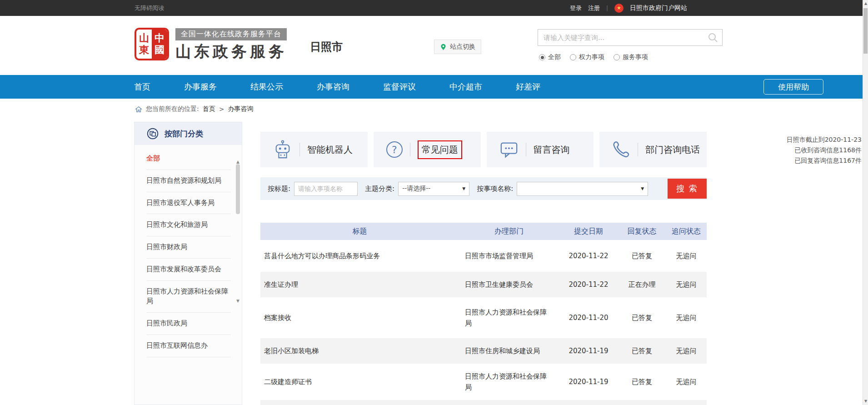 This screenshot has width=868, height=405. Describe the element at coordinates (394, 150) in the screenshot. I see `question-icon: ?` at that location.